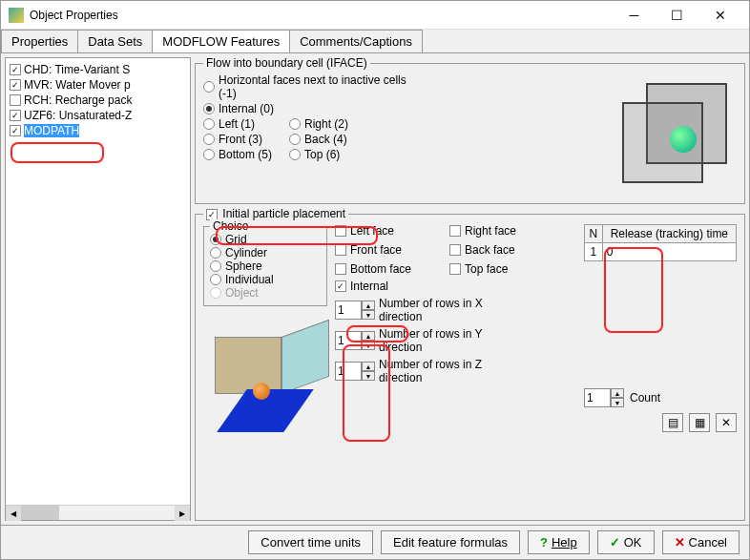 This screenshot has width=750, height=560. I want to click on scroll-right-icon: ▶, so click(182, 513).